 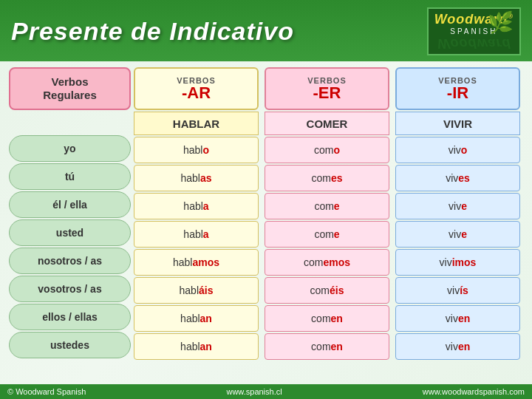 I want to click on ar-conj-el: habla, so click(x=197, y=206).